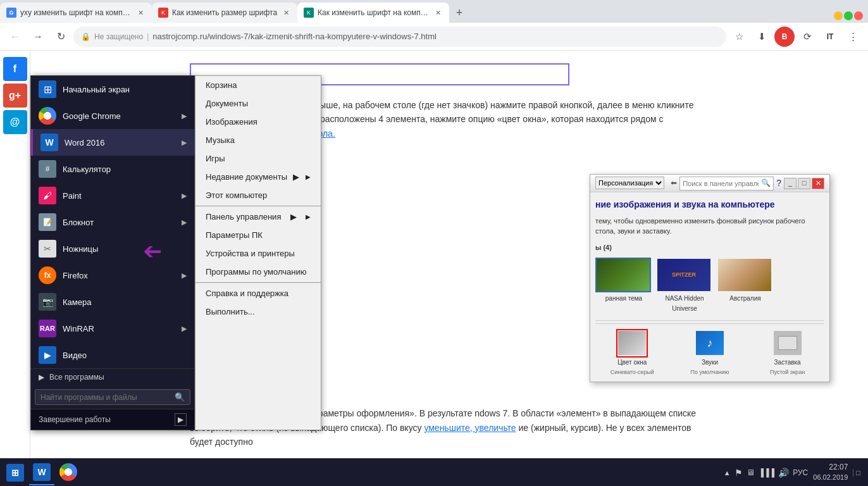 The image size is (868, 486). Describe the element at coordinates (674, 184) in the screenshot. I see `pers-nav-icon: ⬅` at that location.